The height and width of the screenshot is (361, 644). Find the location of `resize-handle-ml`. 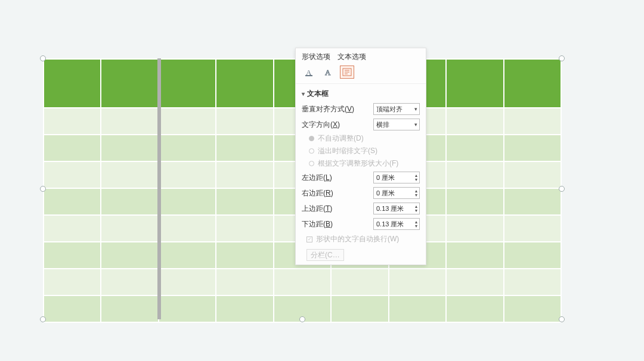

resize-handle-ml is located at coordinates (43, 189).